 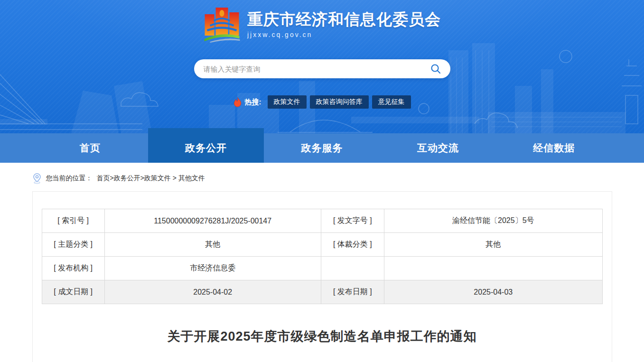 I want to click on meta-label-cell: [ 索引号 ], so click(x=73, y=221).